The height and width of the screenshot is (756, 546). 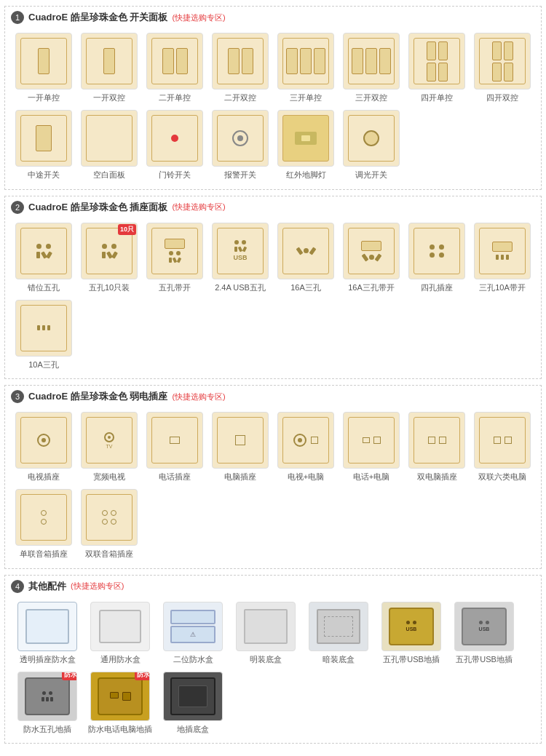 What do you see at coordinates (109, 175) in the screenshot?
I see `item-label-1-10: 空白面板` at bounding box center [109, 175].